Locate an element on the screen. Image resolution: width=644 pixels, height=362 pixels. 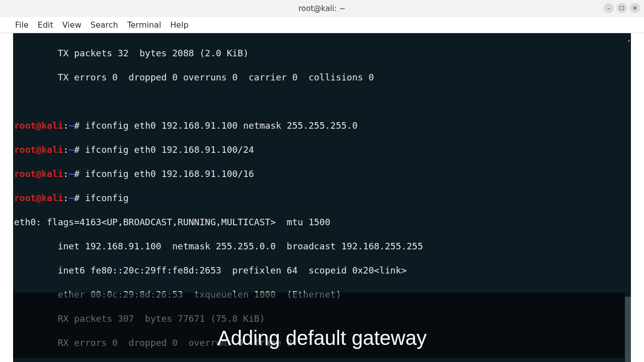
menu-help: Help is located at coordinates (179, 25).